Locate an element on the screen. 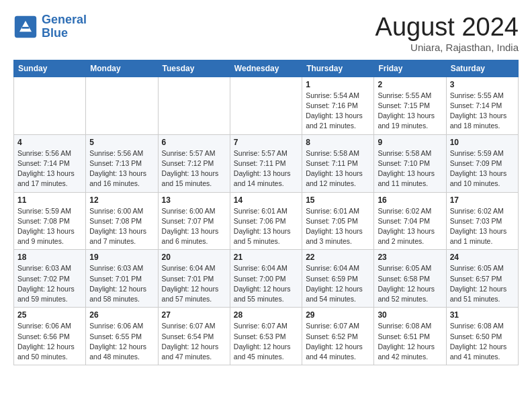 The width and height of the screenshot is (532, 411). day-number: 2 is located at coordinates (410, 85).